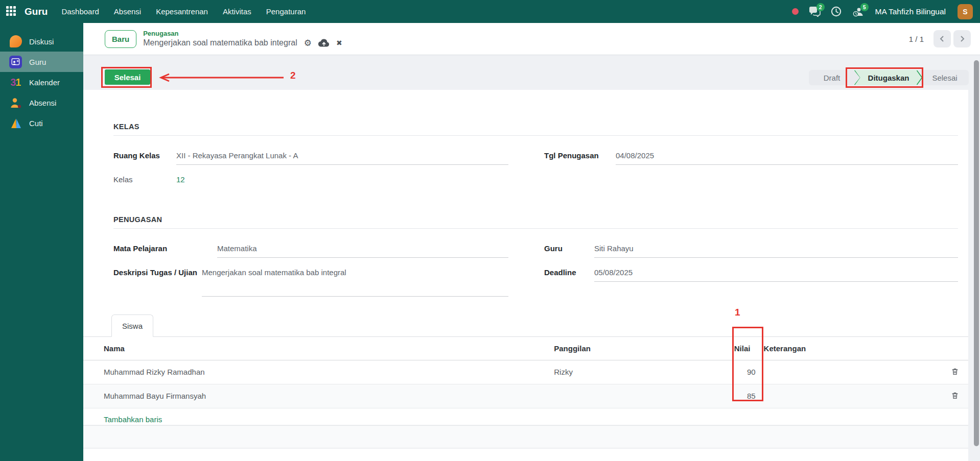 The width and height of the screenshot is (980, 461). Describe the element at coordinates (308, 43) in the screenshot. I see `gear-icon: ⚙` at that location.